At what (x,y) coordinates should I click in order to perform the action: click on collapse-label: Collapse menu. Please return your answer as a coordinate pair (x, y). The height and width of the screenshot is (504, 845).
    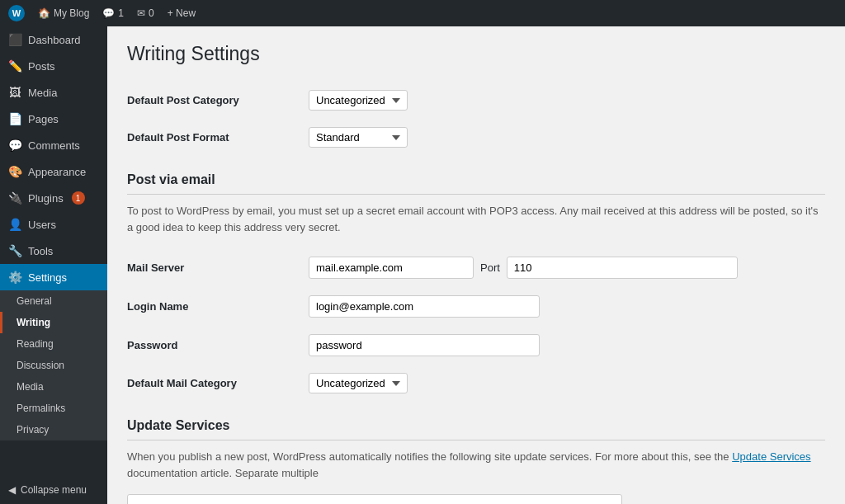
    Looking at the image, I should click on (54, 490).